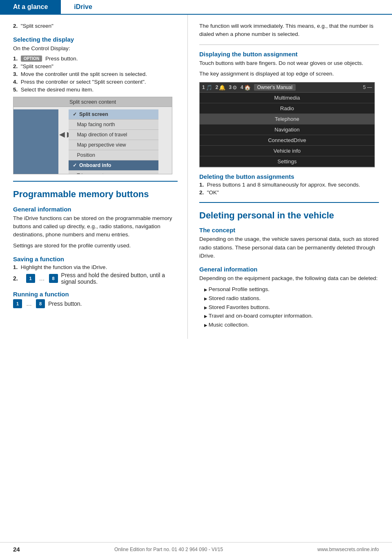 This screenshot has width=392, height=556. Describe the element at coordinates (29, 304) in the screenshot. I see `running-dots-icon: …` at that location.